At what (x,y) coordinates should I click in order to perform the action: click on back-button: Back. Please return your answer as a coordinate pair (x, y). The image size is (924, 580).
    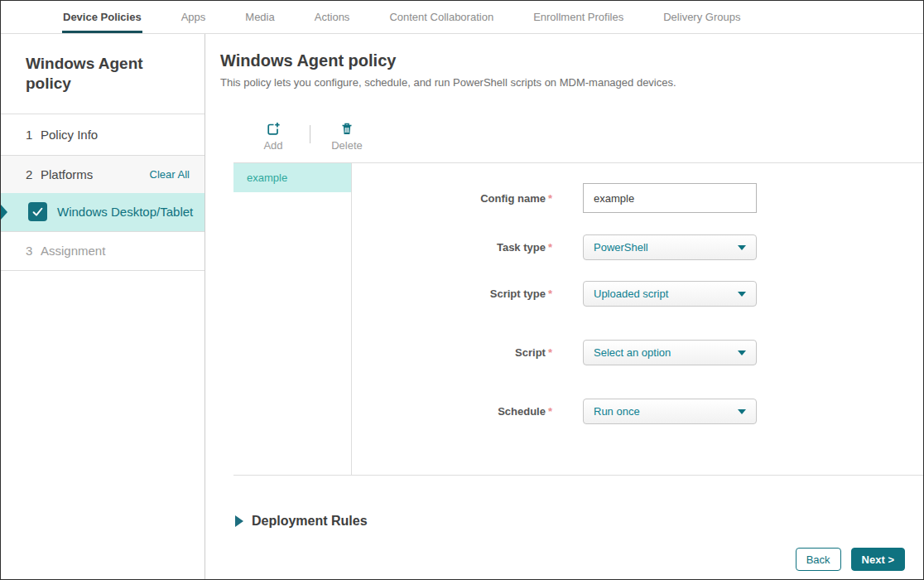
    Looking at the image, I should click on (818, 559).